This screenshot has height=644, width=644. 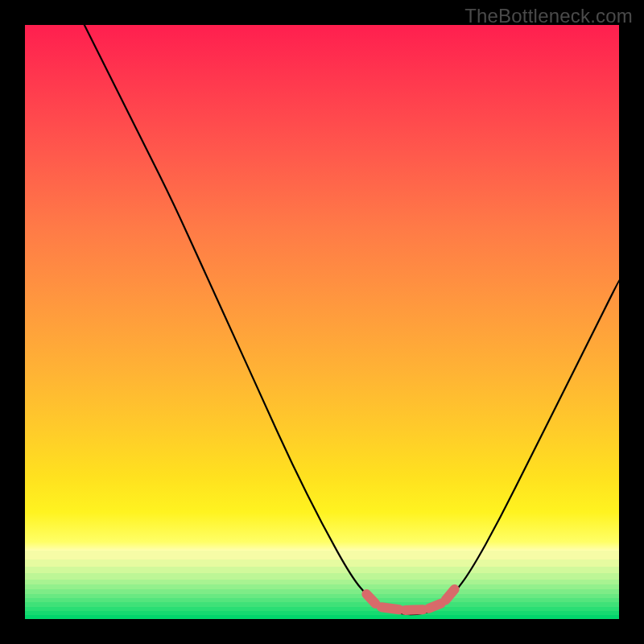 I want to click on flat-bottom-markers, so click(x=411, y=600).